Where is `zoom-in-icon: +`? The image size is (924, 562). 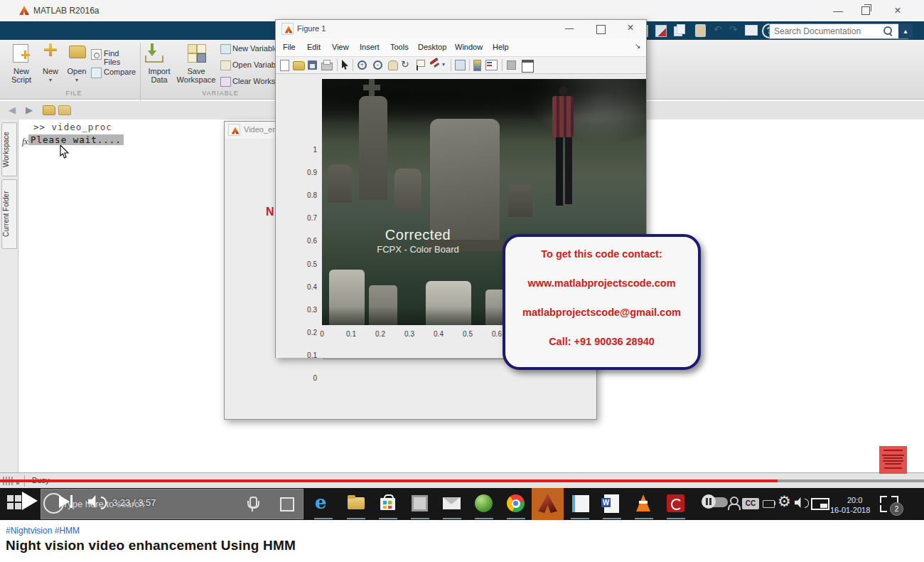
zoom-in-icon: + is located at coordinates (362, 65).